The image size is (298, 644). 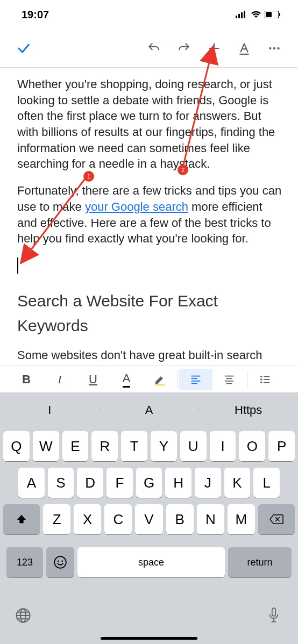 I want to click on key-b: B, so click(x=180, y=519).